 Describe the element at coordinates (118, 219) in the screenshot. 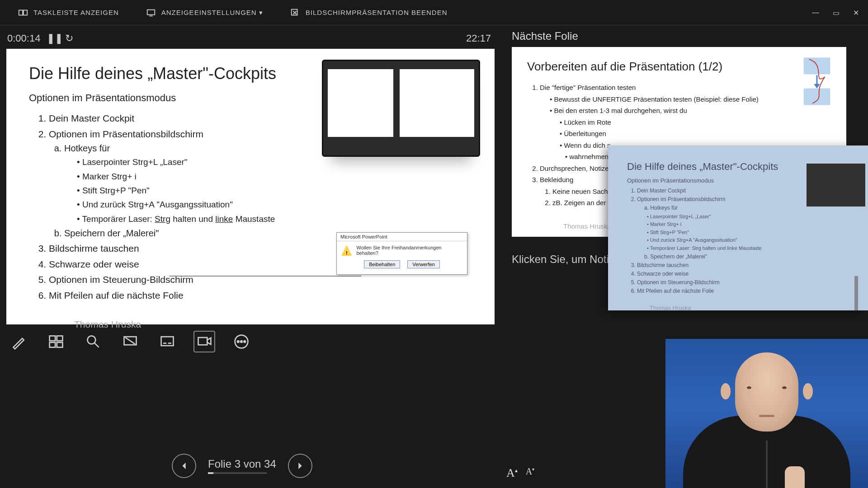

I see `t: Temporärer Laser:` at that location.